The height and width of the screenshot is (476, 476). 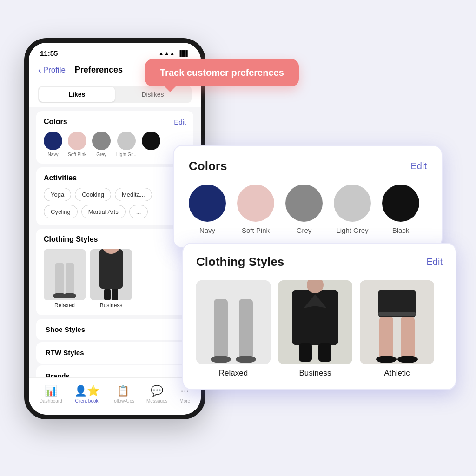 What do you see at coordinates (185, 401) in the screenshot?
I see `tab-label-more: More` at bounding box center [185, 401].